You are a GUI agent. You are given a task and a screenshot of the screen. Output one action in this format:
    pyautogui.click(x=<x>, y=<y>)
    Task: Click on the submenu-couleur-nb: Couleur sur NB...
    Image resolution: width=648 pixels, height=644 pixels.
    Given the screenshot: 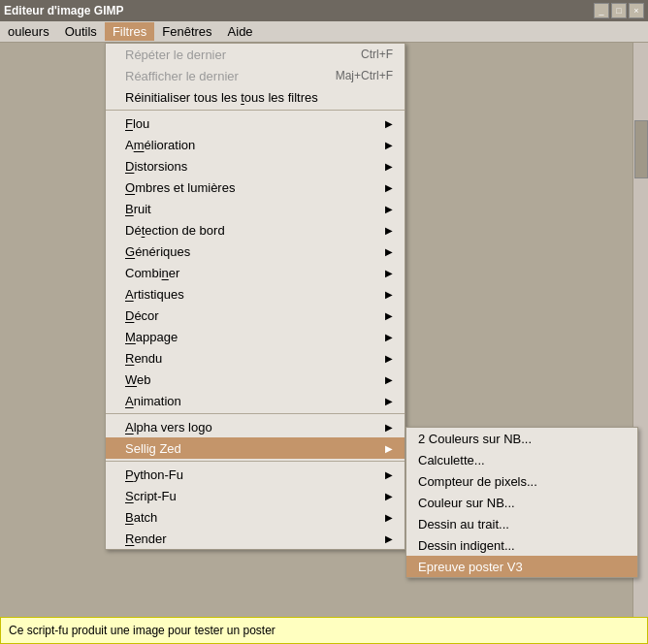 What is the action you would take?
    pyautogui.click(x=522, y=502)
    